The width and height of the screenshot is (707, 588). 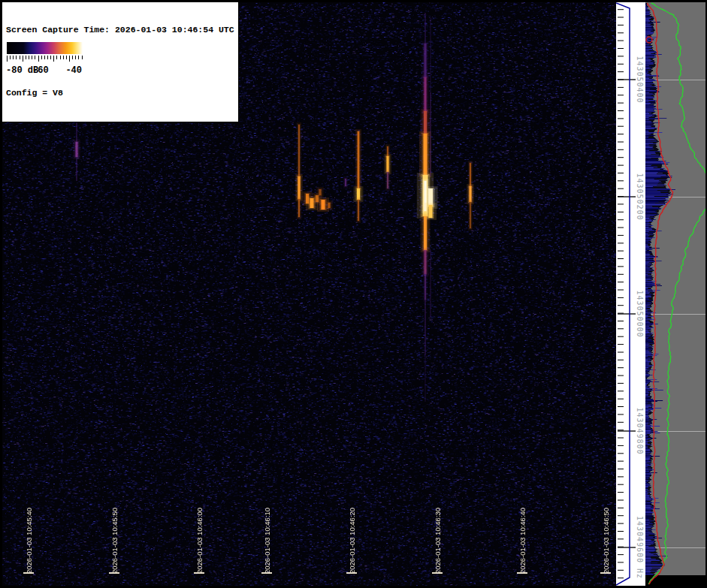 What do you see at coordinates (29, 541) in the screenshot?
I see `time-axis-label: 2026-01-03 10:45:40` at bounding box center [29, 541].